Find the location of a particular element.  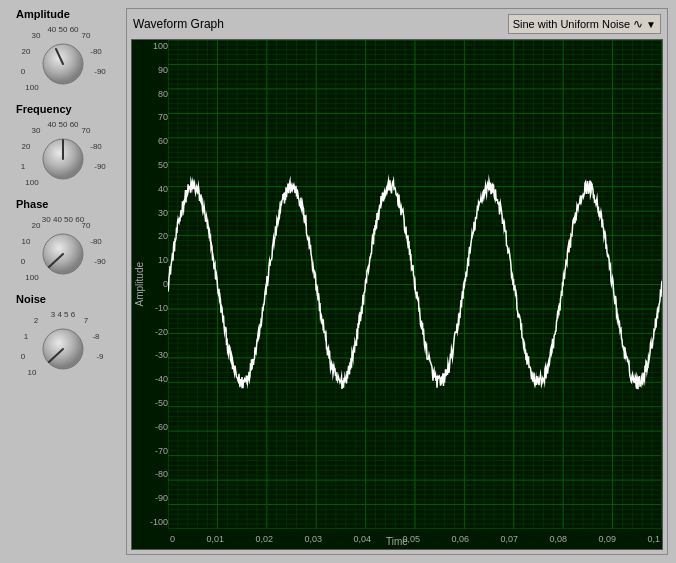

x-axis-label-container: Time is located at coordinates (397, 541).